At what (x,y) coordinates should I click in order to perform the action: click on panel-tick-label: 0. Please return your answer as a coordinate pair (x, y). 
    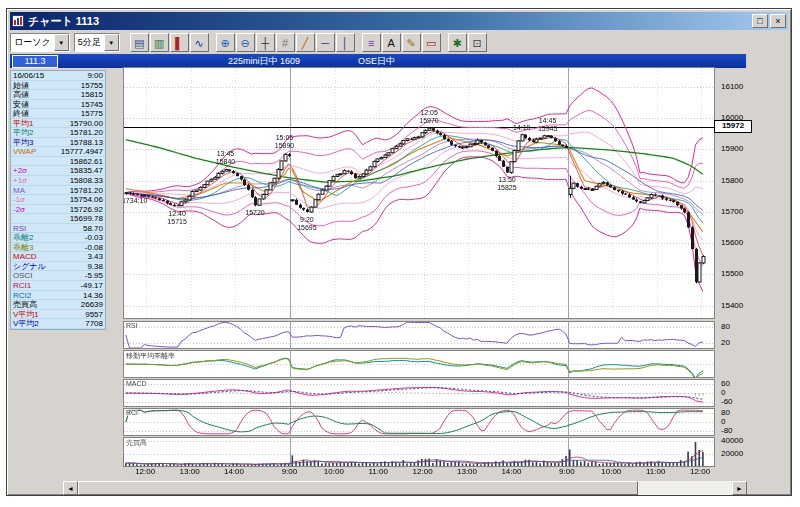
    Looking at the image, I should click on (723, 392).